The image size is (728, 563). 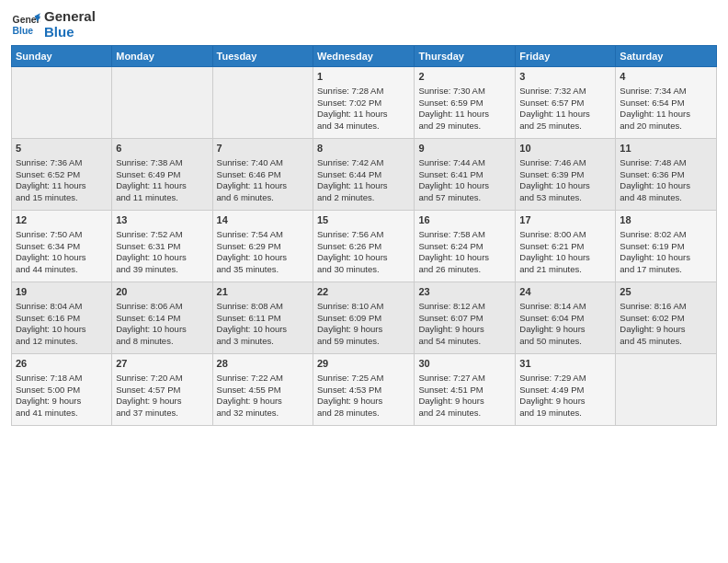 I want to click on day-number: 14, so click(x=263, y=221).